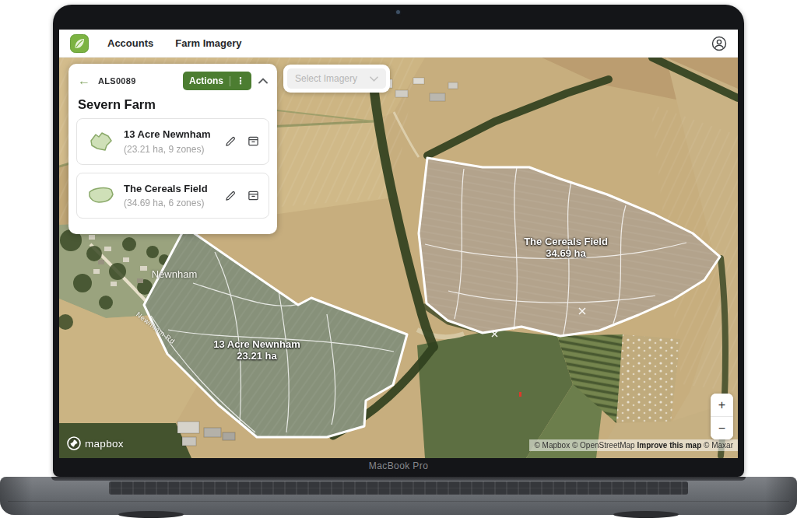 The height and width of the screenshot is (532, 797). What do you see at coordinates (117, 81) in the screenshot?
I see `account-id: ALS0089` at bounding box center [117, 81].